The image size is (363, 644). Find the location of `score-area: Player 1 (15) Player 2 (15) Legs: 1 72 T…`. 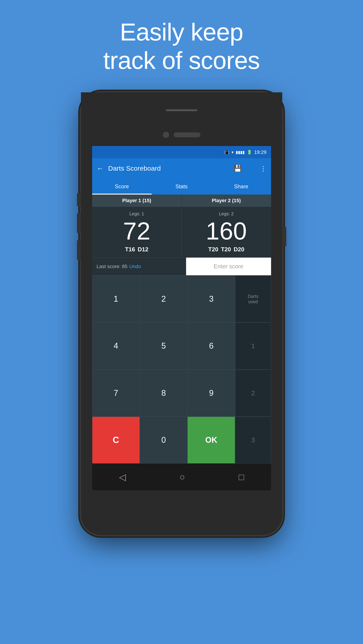

score-area: Player 1 (15) Player 2 (15) Legs: 1 72 T… is located at coordinates (182, 235).